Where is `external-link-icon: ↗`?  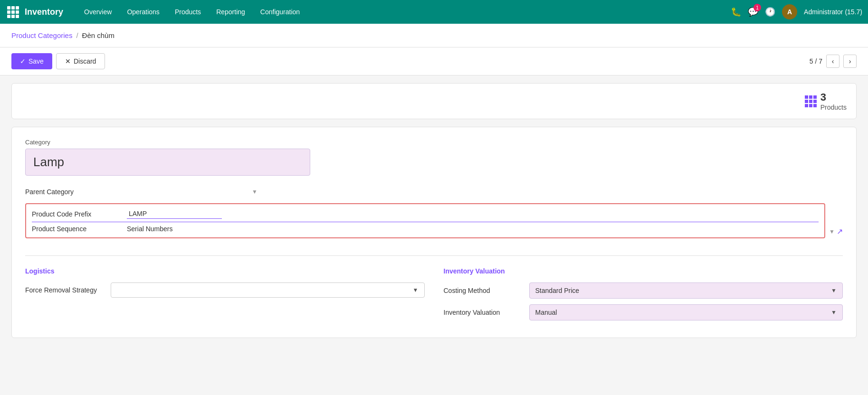 external-link-icon: ↗ is located at coordinates (840, 232).